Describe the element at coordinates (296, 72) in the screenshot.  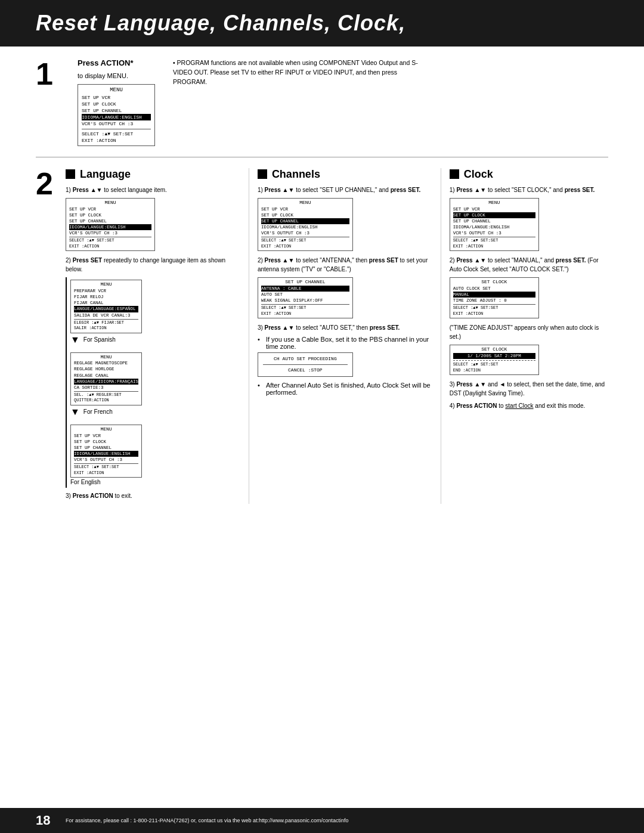
I see `step1-note-text: PROGRAM functions are not available when…` at that location.